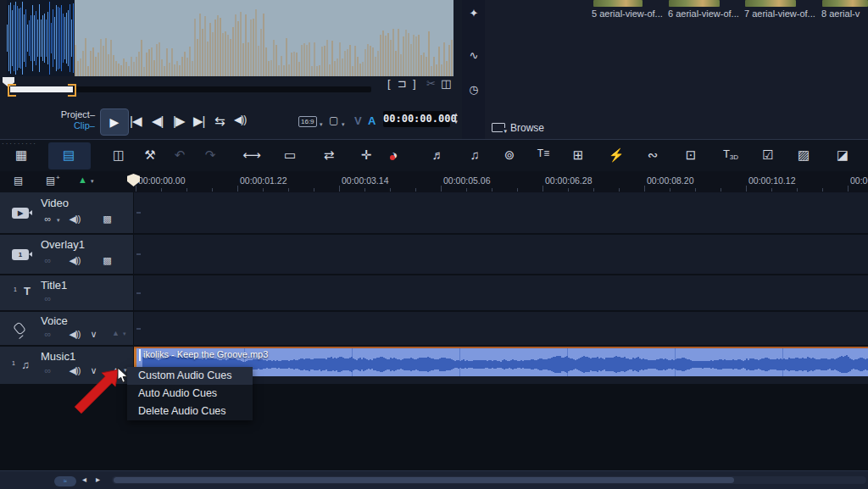  What do you see at coordinates (71, 125) in the screenshot?
I see `clip-mode-label: Clip–` at bounding box center [71, 125].